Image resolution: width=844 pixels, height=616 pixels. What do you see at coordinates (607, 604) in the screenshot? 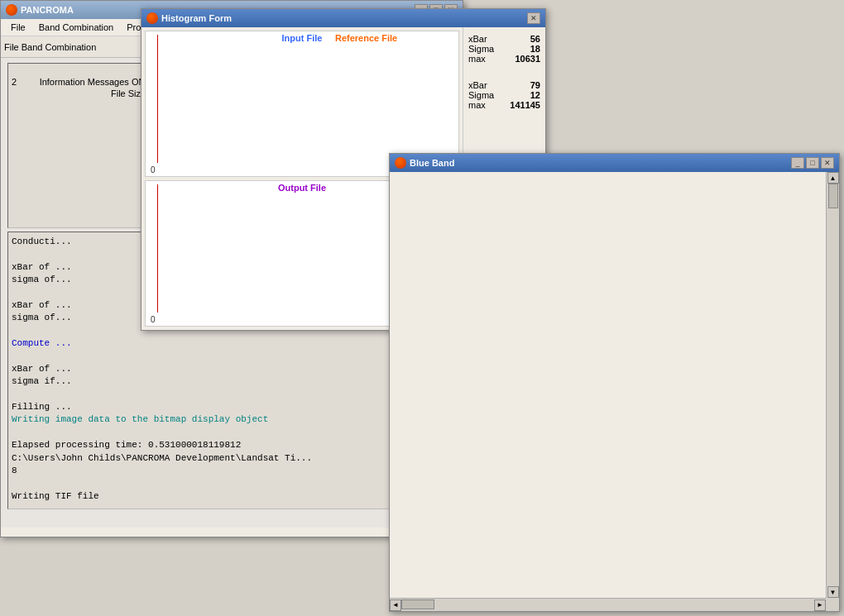
I see `horizontal-scrollbar: ◄ ►` at bounding box center [607, 604].